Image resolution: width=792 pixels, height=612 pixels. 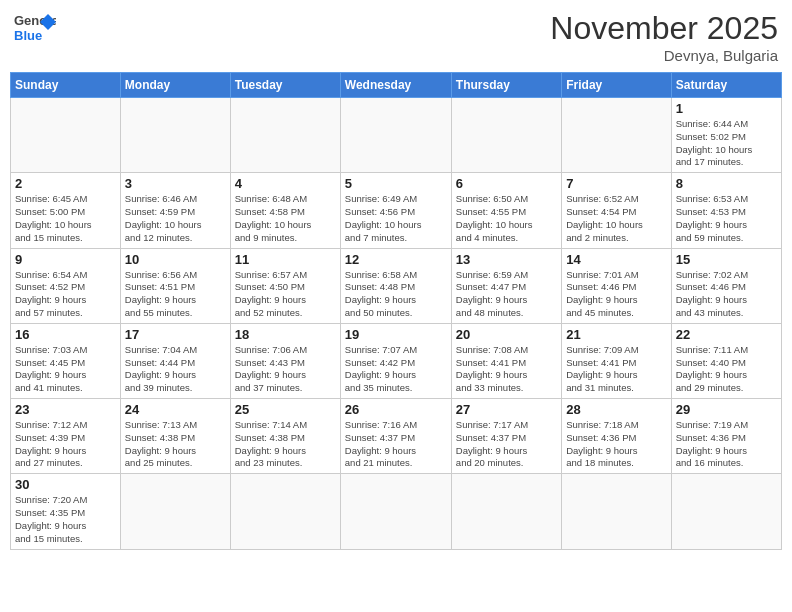 What do you see at coordinates (66, 218) in the screenshot?
I see `day-info: Sunrise: 6:45 AM Sunset: 5:00 PM Dayligh…` at bounding box center [66, 218].